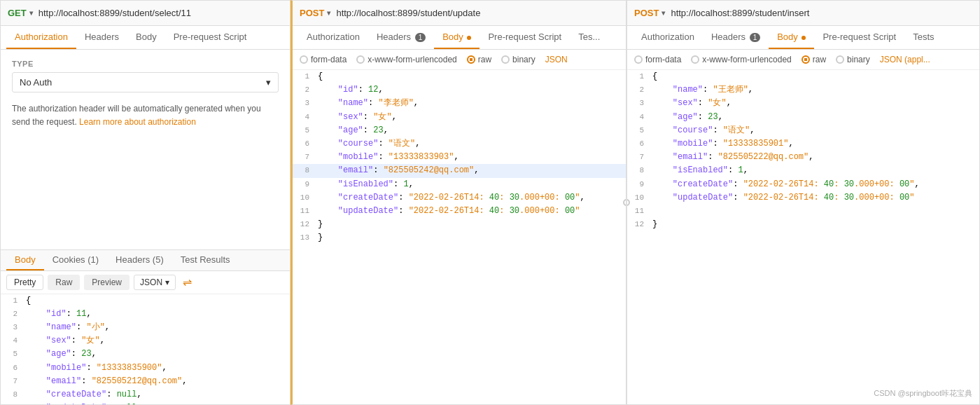  I want to click on code-line: 7 "mobile": "13333833903",, so click(459, 157).